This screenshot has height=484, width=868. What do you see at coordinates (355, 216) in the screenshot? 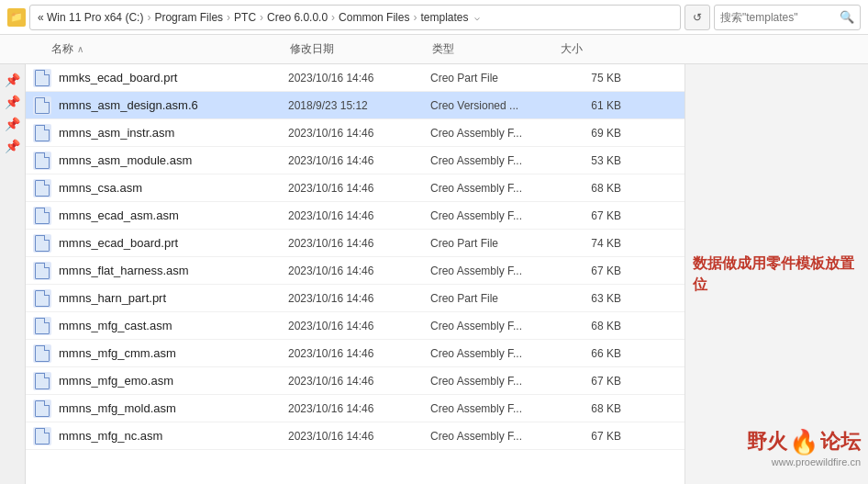
I see `table-row: mmns_ecad_asm.asm 2023/10/16 14:46 Creo …` at bounding box center [355, 216].